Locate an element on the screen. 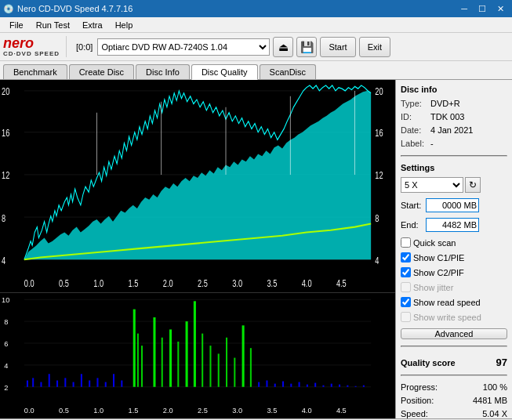 The image size is (512, 420). app-icon: 💿 is located at coordinates (9, 9).